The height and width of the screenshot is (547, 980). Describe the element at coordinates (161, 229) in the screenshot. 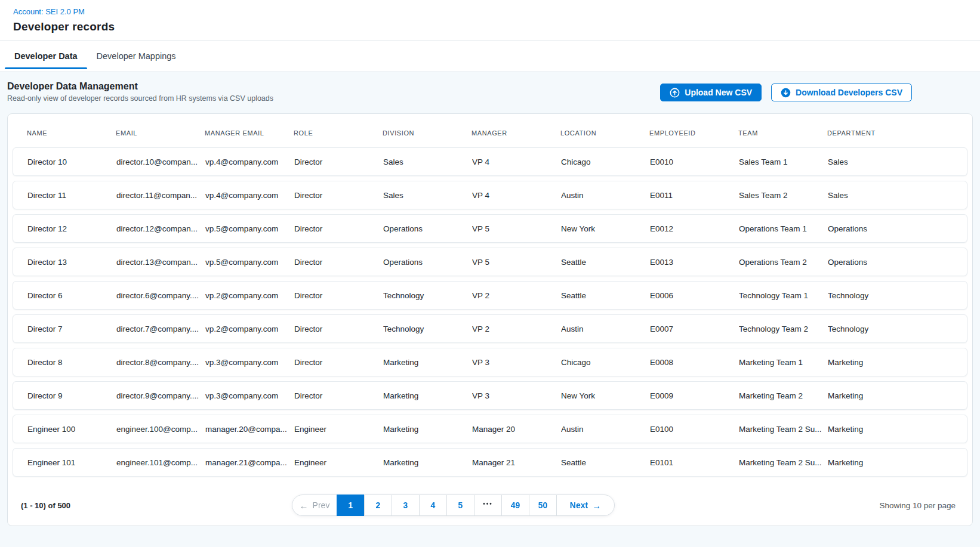

I see `cell-email: director.12@compan...` at that location.